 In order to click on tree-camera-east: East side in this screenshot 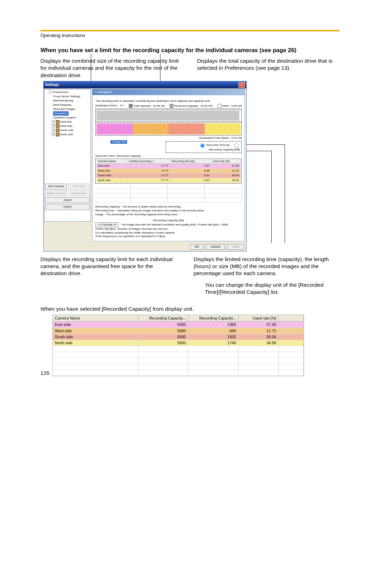, I will do `click(66, 122)`.